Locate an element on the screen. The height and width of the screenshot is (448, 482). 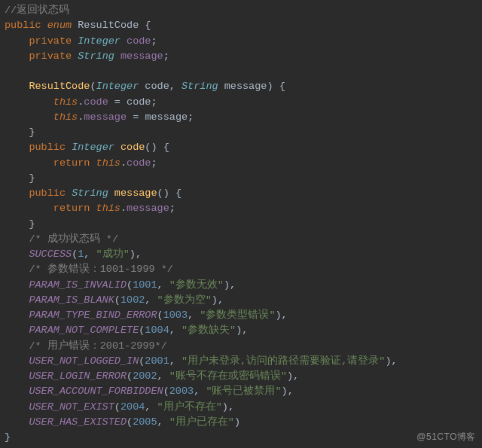
num: 2003 is located at coordinates (182, 392).